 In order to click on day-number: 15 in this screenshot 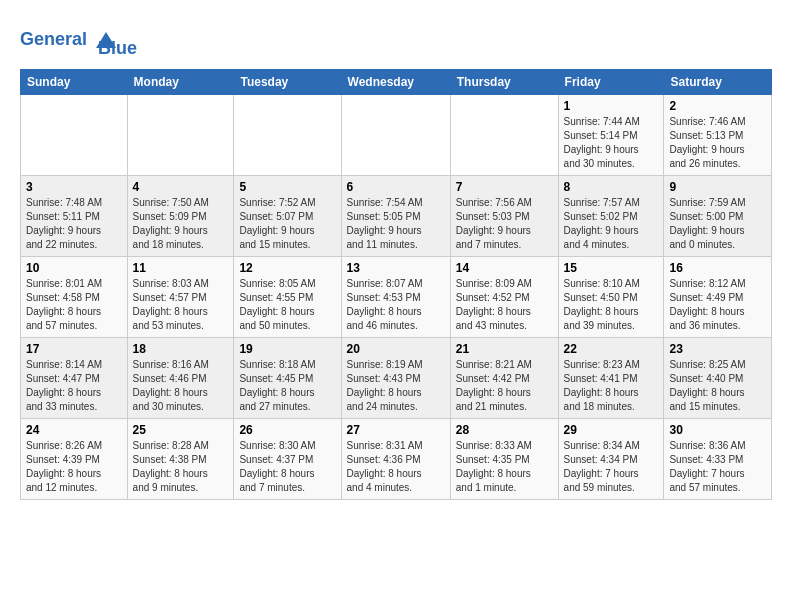, I will do `click(612, 268)`.